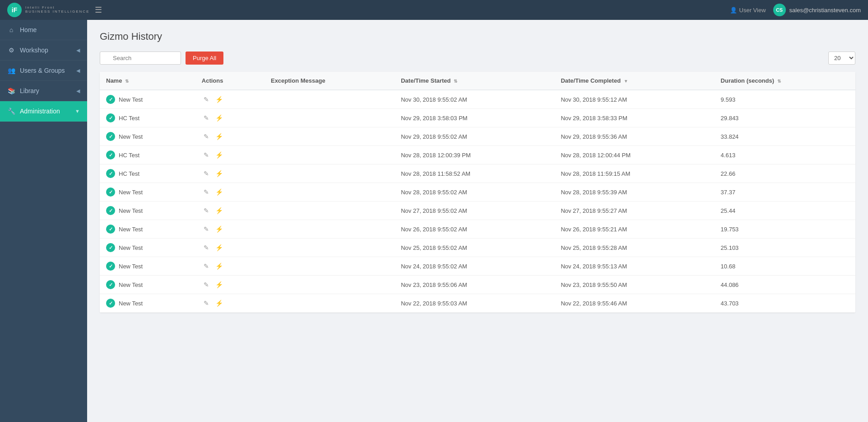 The image size is (868, 422). What do you see at coordinates (43, 111) in the screenshot?
I see `sidebar-item-administration: 🔧 Administration ▼` at bounding box center [43, 111].